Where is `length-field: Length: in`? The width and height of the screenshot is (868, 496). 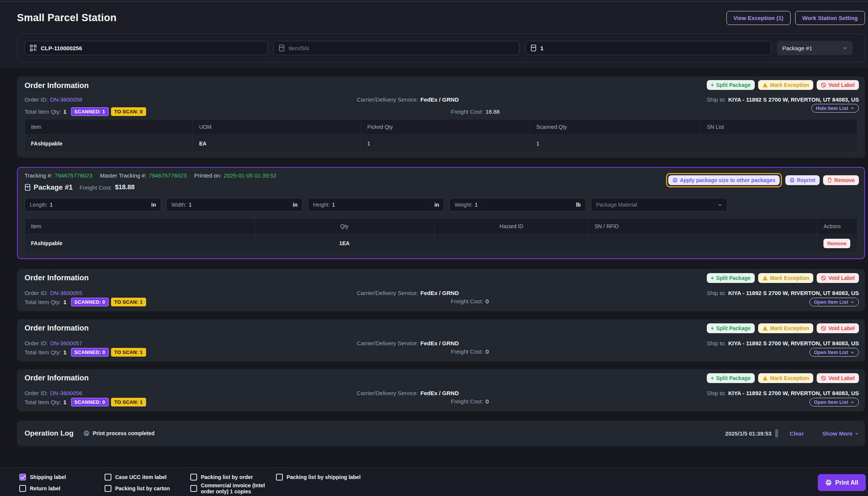
length-field: Length: in is located at coordinates (93, 205).